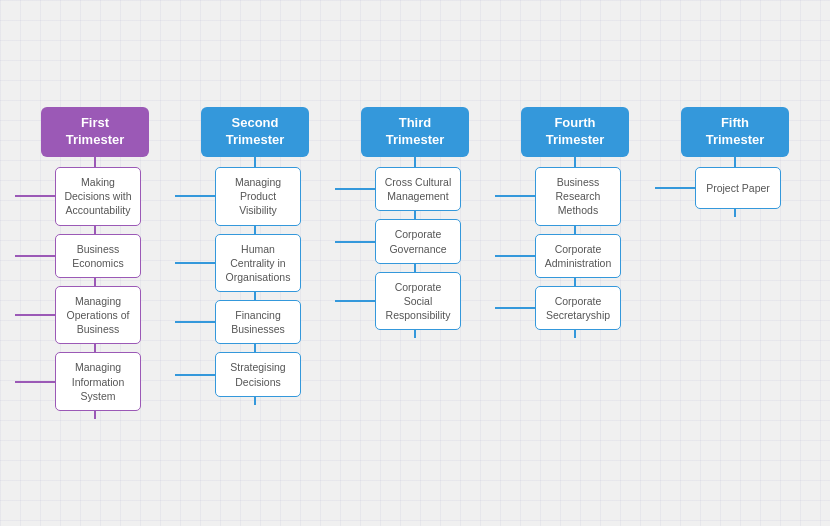 This screenshot has width=830, height=526. Describe the element at coordinates (578, 256) in the screenshot. I see `course-label: Corporate Administration` at that location.